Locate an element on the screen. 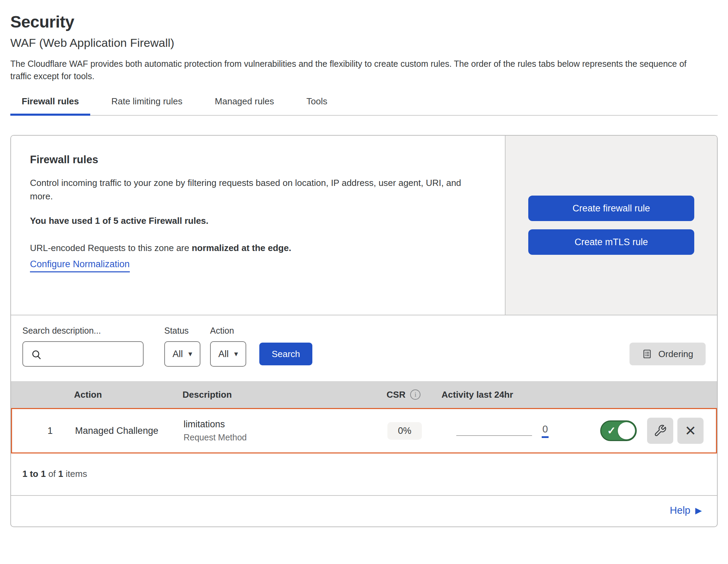  normalization-text: URL-encoded Requests to this zone are no… is located at coordinates (258, 248).